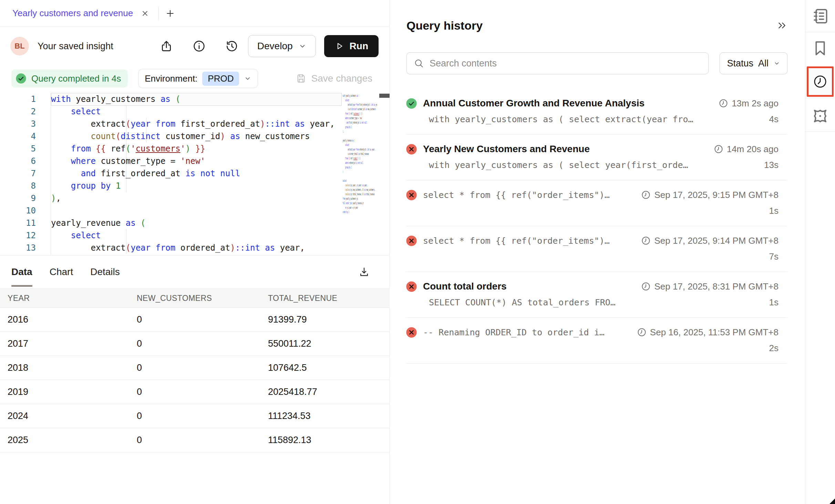 The width and height of the screenshot is (835, 504). I want to click on lineage-icon, so click(820, 116).